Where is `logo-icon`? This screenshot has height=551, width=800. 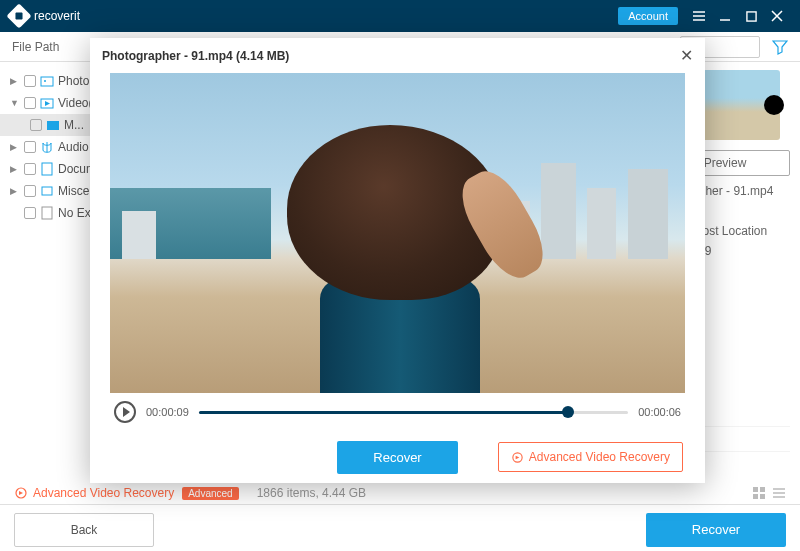 logo-icon is located at coordinates (18, 16).